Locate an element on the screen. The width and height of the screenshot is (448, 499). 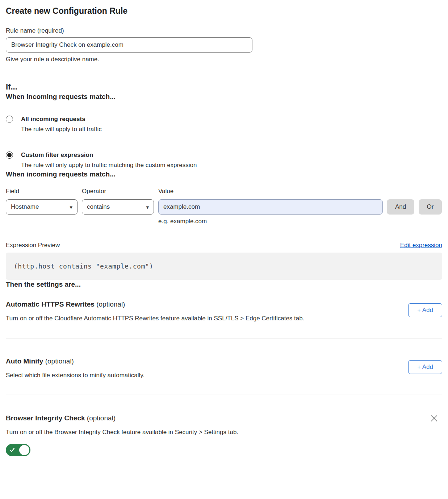
check-icon is located at coordinates (12, 450).